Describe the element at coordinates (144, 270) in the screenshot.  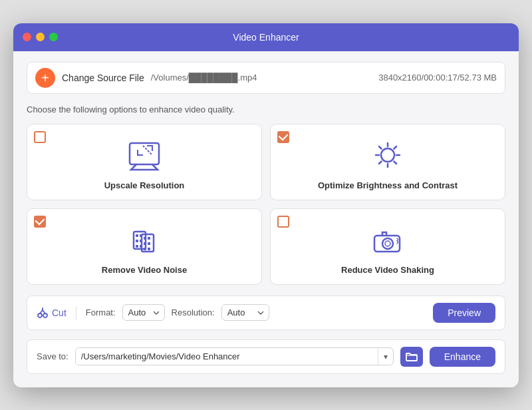
I see `noise-label: Remove Video Noise` at that location.